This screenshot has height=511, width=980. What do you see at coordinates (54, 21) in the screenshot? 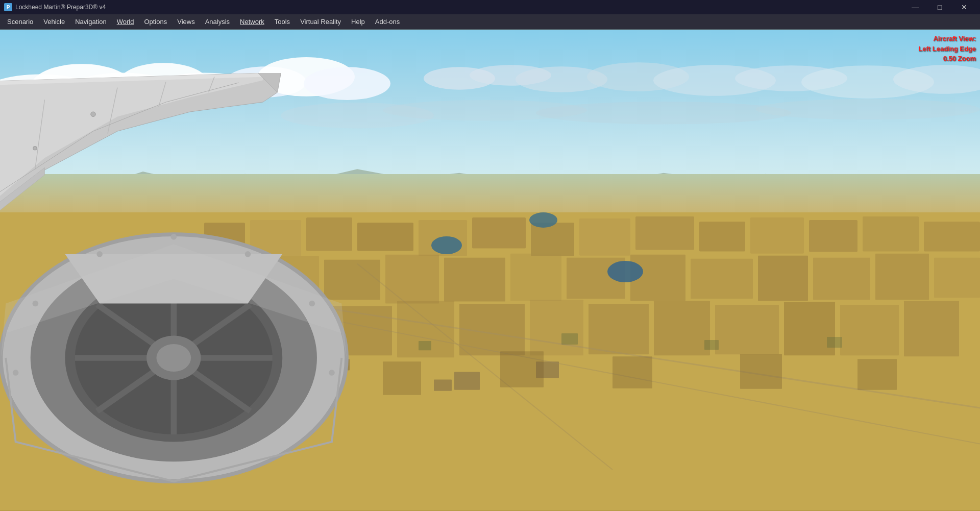
I see `menu-vehicle: Vehicle` at bounding box center [54, 21].